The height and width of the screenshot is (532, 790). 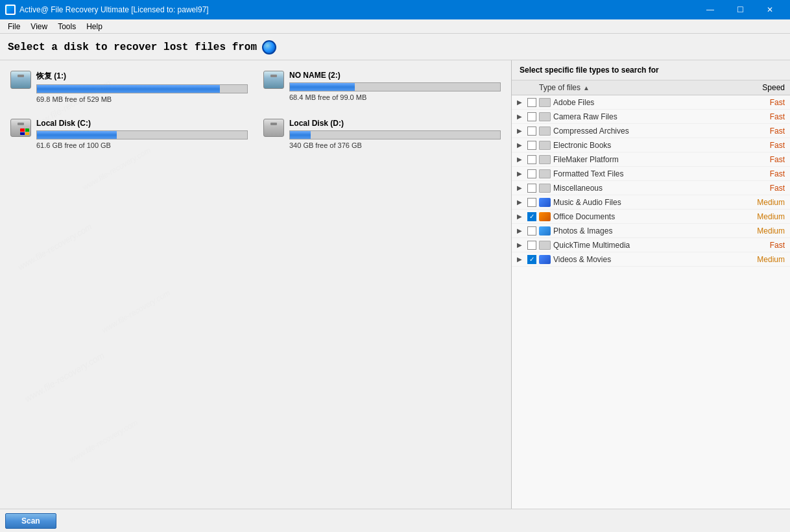 What do you see at coordinates (39, 27) in the screenshot?
I see `menu-view: View` at bounding box center [39, 27].